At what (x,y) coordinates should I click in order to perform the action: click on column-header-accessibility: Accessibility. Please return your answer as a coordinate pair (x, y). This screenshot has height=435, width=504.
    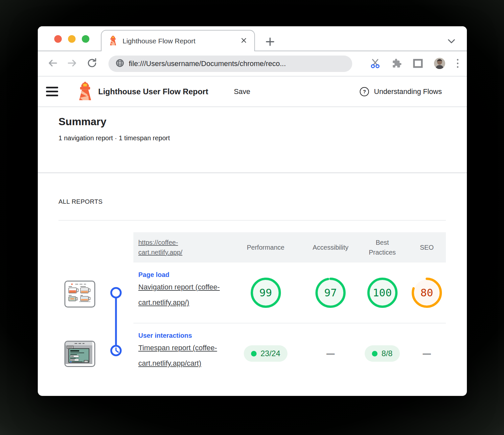
    Looking at the image, I should click on (331, 248).